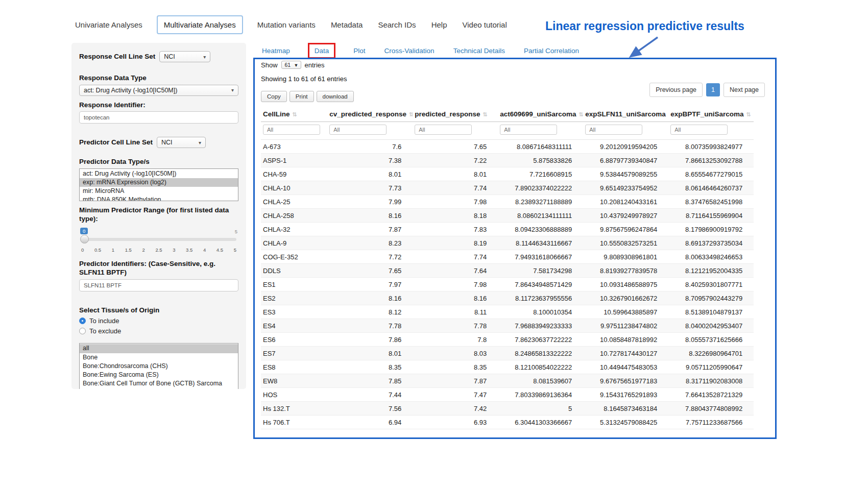 This screenshot has width=868, height=488. I want to click on nav-tab-metadata: Metadata, so click(347, 25).